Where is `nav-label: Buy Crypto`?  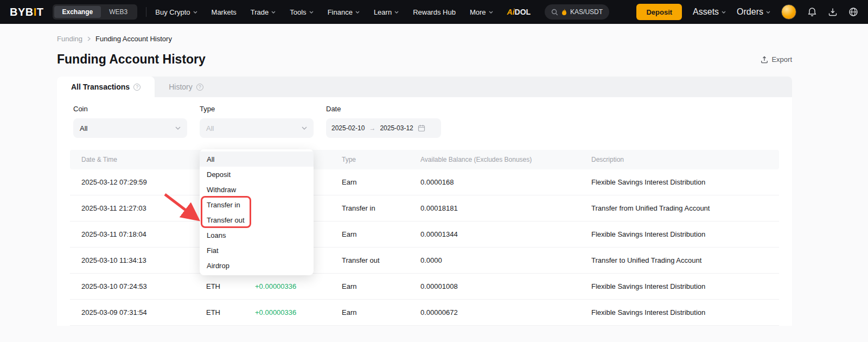 nav-label: Buy Crypto is located at coordinates (173, 12).